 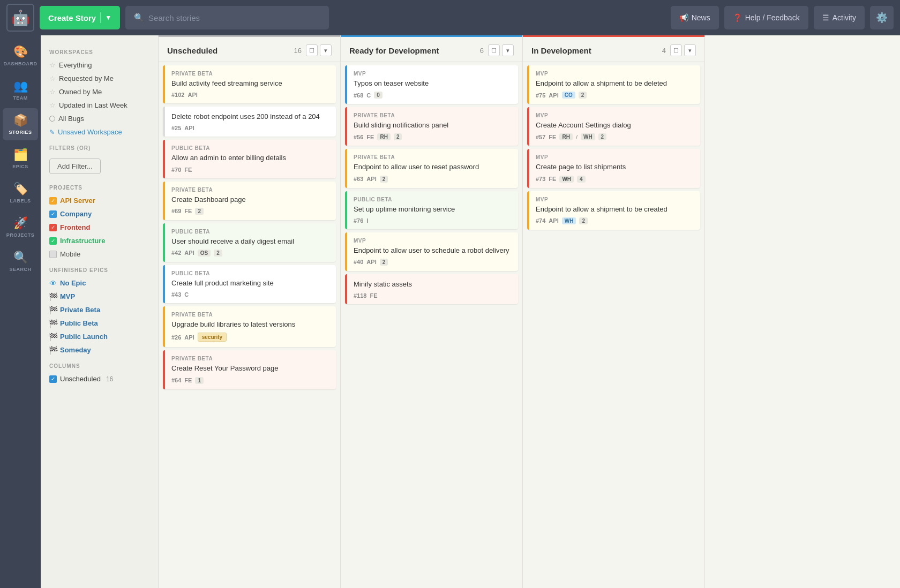 What do you see at coordinates (100, 132) in the screenshot?
I see `unsaved-workspace: ✎ Unsaved Workspace` at bounding box center [100, 132].